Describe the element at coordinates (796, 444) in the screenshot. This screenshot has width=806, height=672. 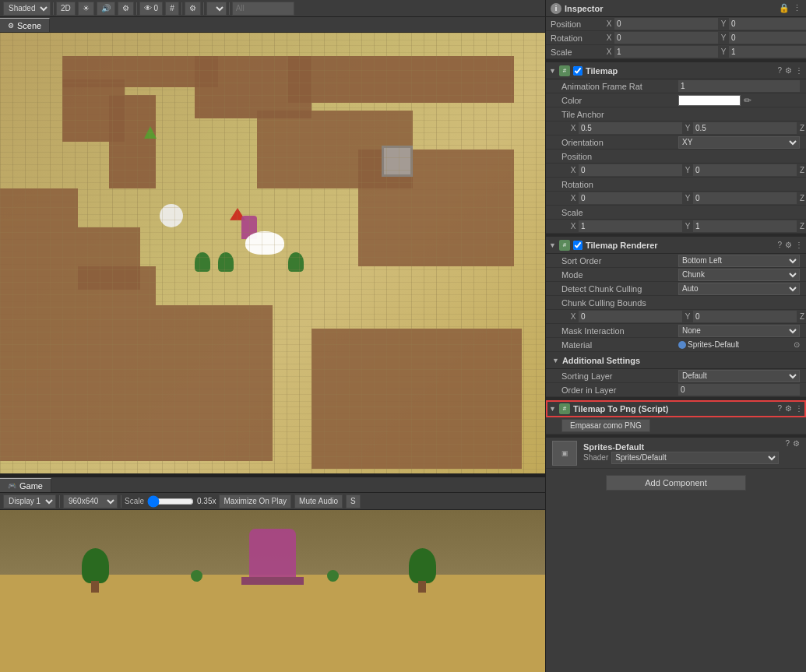
I see `sprite-settings-btn: ⚙` at that location.